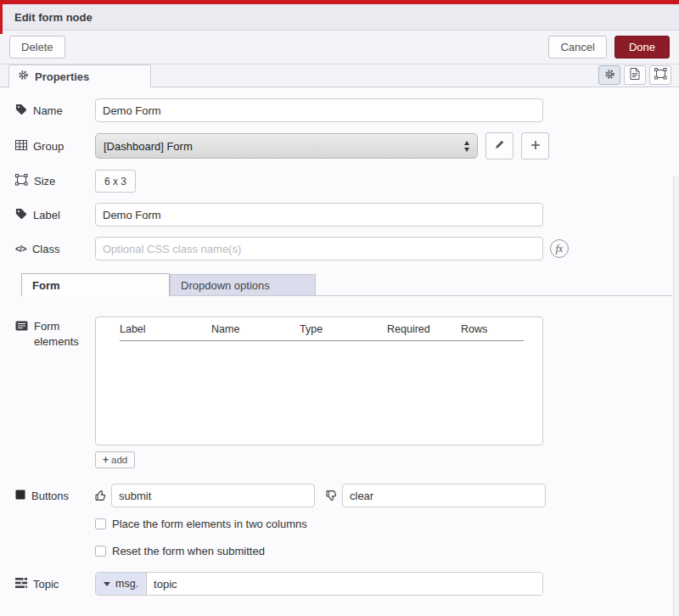  What do you see at coordinates (52, 182) in the screenshot?
I see `size-label: Size` at bounding box center [52, 182].